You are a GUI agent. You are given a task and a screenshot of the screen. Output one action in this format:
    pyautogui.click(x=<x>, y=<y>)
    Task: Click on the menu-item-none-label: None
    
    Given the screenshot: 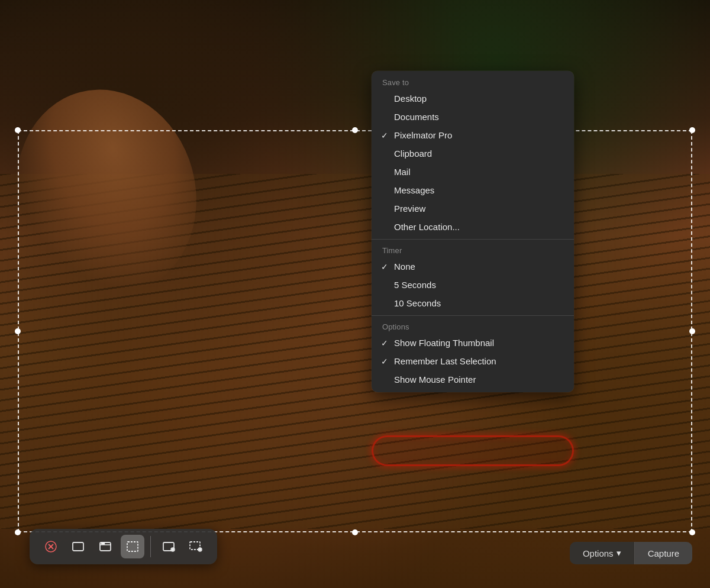 What is the action you would take?
    pyautogui.click(x=405, y=266)
    